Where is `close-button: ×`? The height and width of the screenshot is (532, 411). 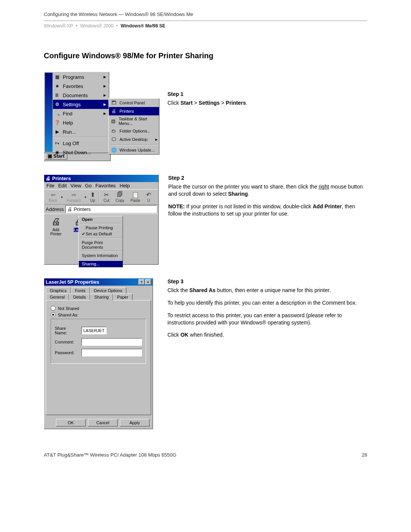
close-button: × is located at coordinates (148, 282).